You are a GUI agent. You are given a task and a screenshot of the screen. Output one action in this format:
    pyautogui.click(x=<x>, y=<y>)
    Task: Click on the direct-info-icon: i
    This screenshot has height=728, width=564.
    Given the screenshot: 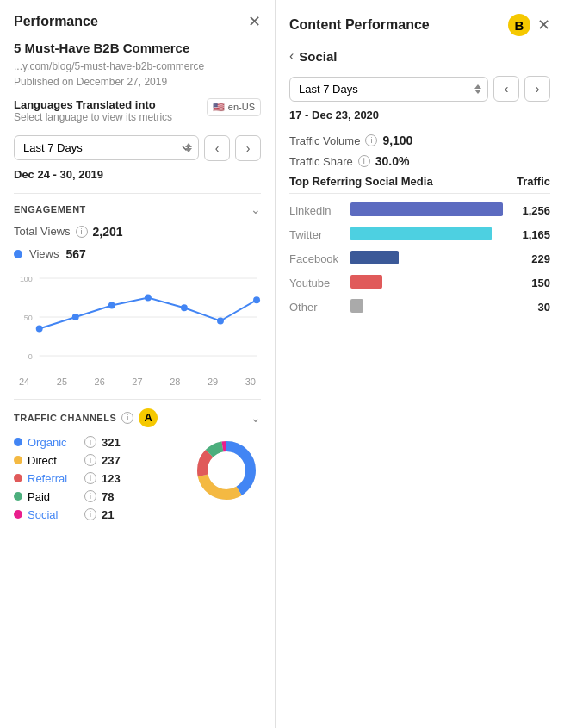 What is the action you would take?
    pyautogui.click(x=90, y=460)
    